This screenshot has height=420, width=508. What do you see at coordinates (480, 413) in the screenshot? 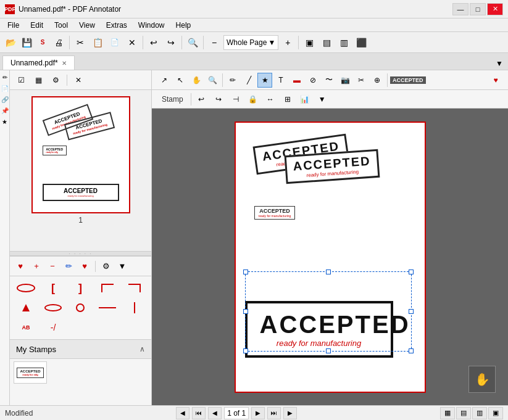
I see `view-btn-3: ▥` at bounding box center [480, 413].